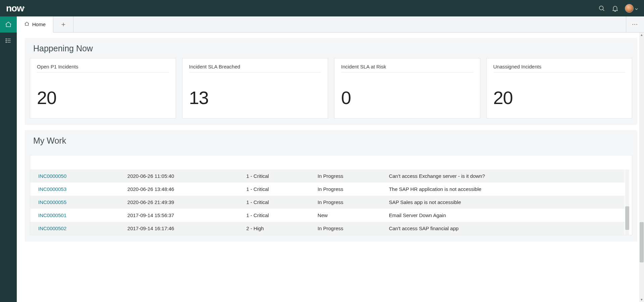  I want to click on cell-description: Email Server Down Again, so click(502, 215).